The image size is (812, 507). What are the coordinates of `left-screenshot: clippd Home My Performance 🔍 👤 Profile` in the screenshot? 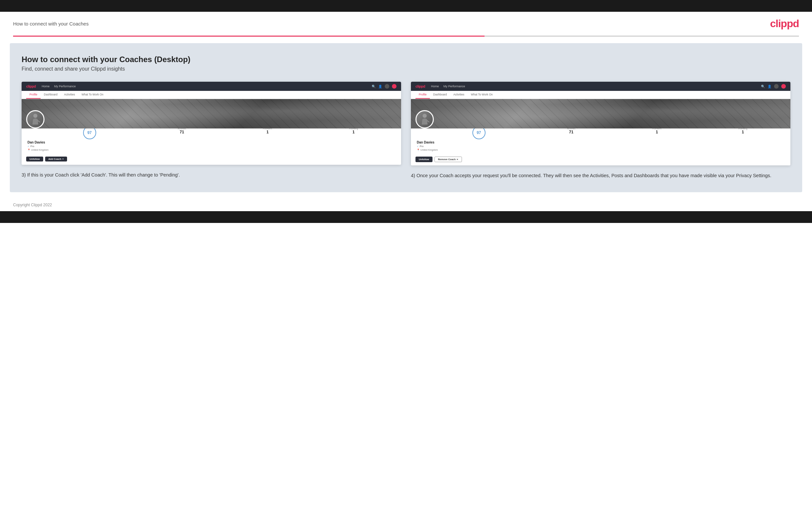 It's located at (211, 123).